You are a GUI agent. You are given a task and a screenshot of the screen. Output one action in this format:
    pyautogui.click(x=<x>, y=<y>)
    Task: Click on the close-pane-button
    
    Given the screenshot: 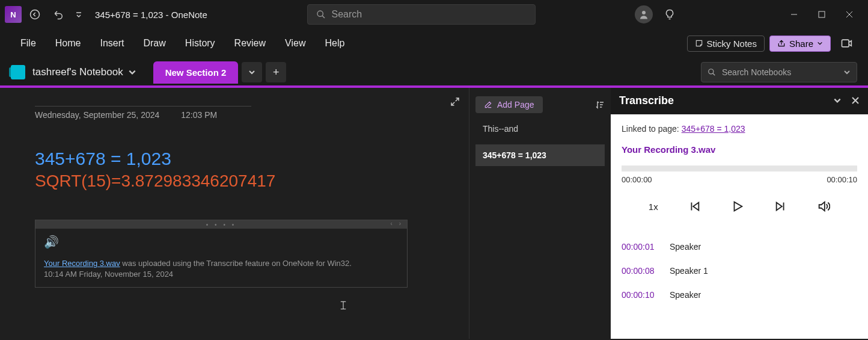 What is the action you would take?
    pyautogui.click(x=855, y=100)
    